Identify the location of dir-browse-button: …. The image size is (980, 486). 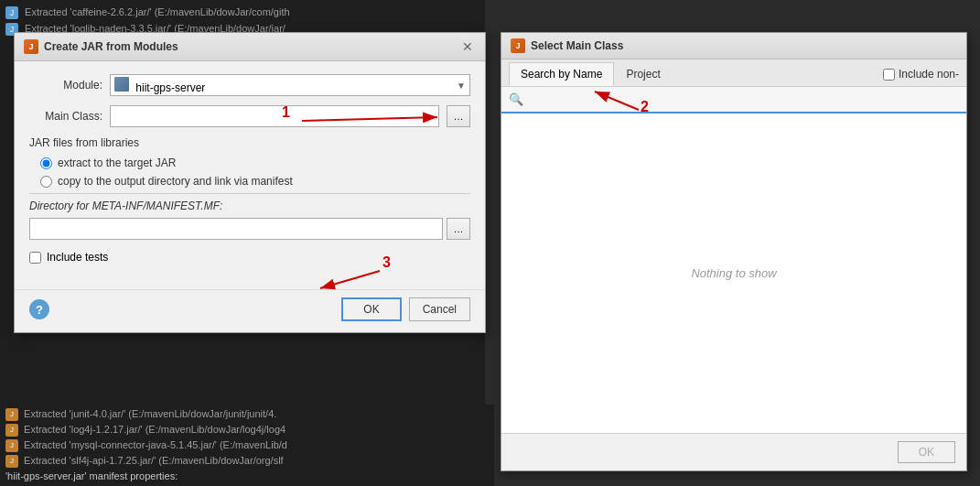
(458, 229).